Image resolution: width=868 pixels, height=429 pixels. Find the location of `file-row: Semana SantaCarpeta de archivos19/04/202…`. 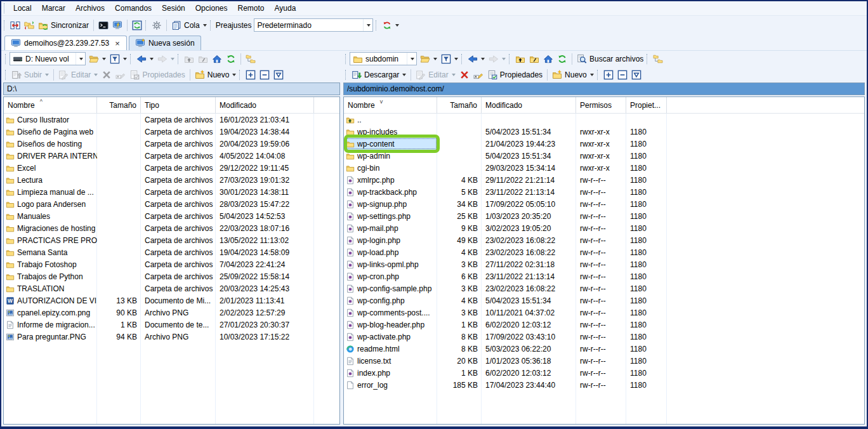

file-row: Semana SantaCarpeta de archivos19/04/202… is located at coordinates (171, 253).